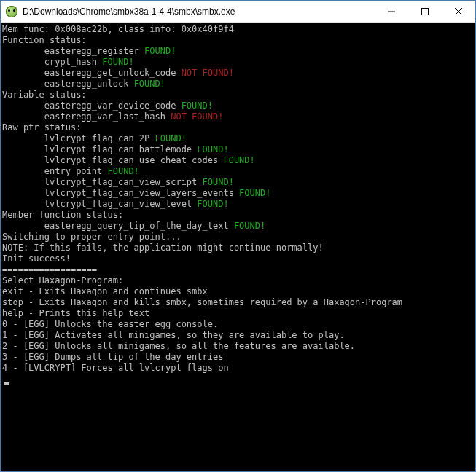  What do you see at coordinates (238, 117) in the screenshot?
I see `console-line: easteregg_var_last_hash NOT FOUND!` at bounding box center [238, 117].